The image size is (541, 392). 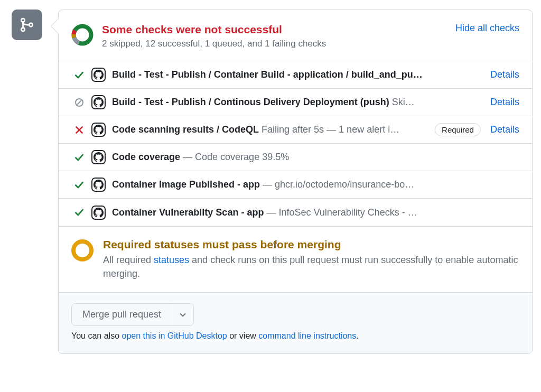 I want to click on check-row: Build - Test - Publish / Continous Deliv…, so click(x=295, y=102).